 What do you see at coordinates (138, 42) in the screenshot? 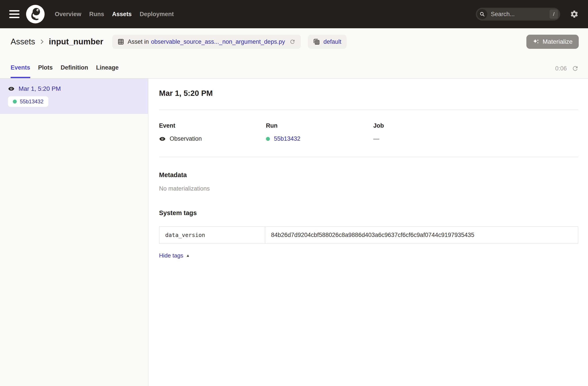
I see `asset-pill-prefix: Asset in` at bounding box center [138, 42].